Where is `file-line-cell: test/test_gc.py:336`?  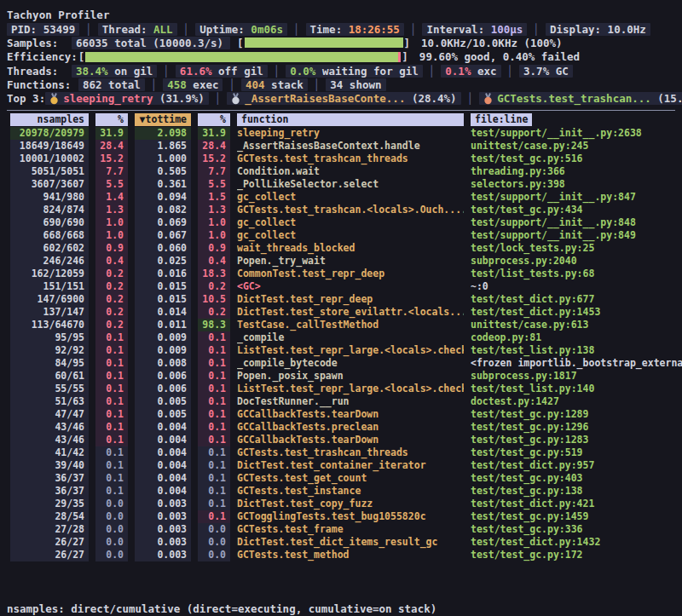
file-line-cell: test/test_gc.py:336 is located at coordinates (576, 530).